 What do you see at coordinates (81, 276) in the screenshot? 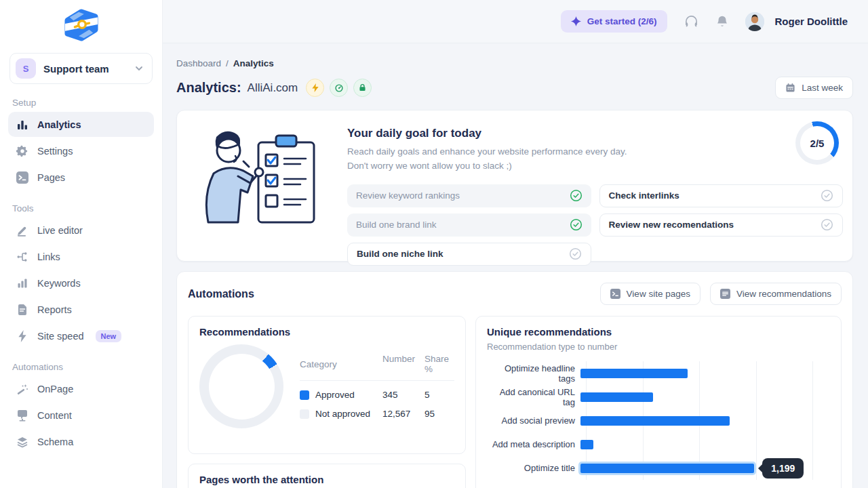
I see `sidebar-nav: SetupAnalyticsSettingsPagesToolsLive edi…` at bounding box center [81, 276].